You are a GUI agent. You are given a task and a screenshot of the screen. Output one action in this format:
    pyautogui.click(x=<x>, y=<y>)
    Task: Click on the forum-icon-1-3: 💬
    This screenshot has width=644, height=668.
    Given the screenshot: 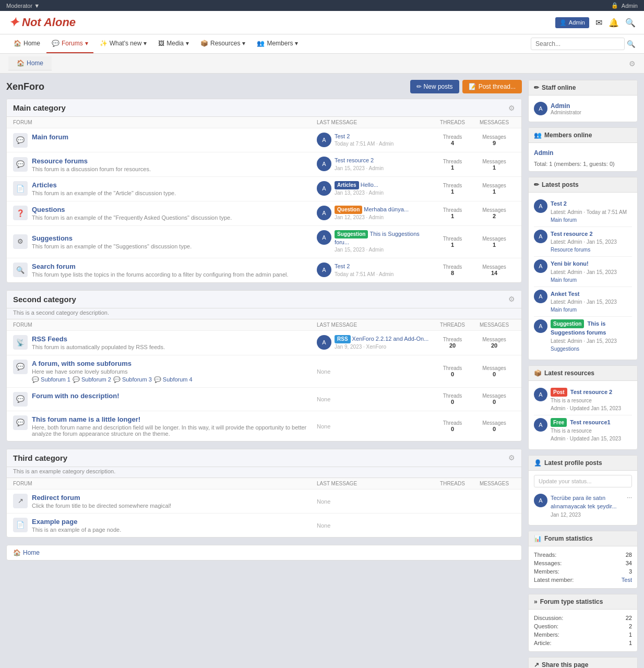 What is the action you would take?
    pyautogui.click(x=20, y=423)
    